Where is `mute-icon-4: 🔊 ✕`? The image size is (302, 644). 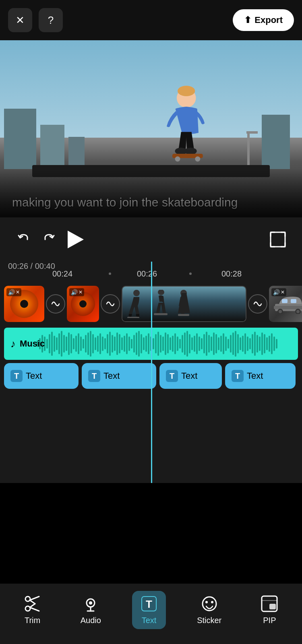
mute-icon-4: 🔊 ✕ is located at coordinates (279, 292).